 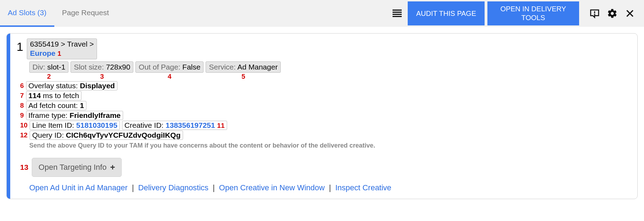 I want to click on header-bar: Ad Slots (3) Page Request AUDIT THIS PAG…, so click(x=322, y=13).